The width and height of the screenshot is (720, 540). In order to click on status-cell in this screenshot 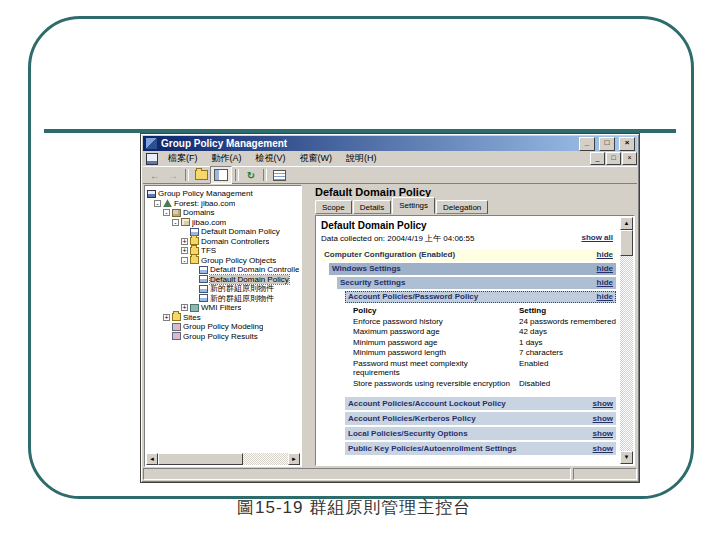, I will do `click(605, 474)`.